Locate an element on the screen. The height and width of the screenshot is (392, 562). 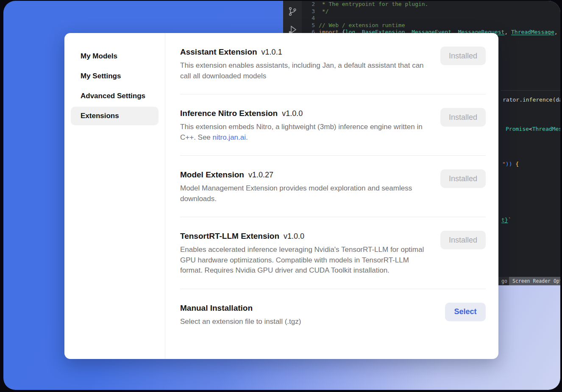
extension-info: Inference Nitro Extensionv1.0.0 This ext… is located at coordinates (303, 126).